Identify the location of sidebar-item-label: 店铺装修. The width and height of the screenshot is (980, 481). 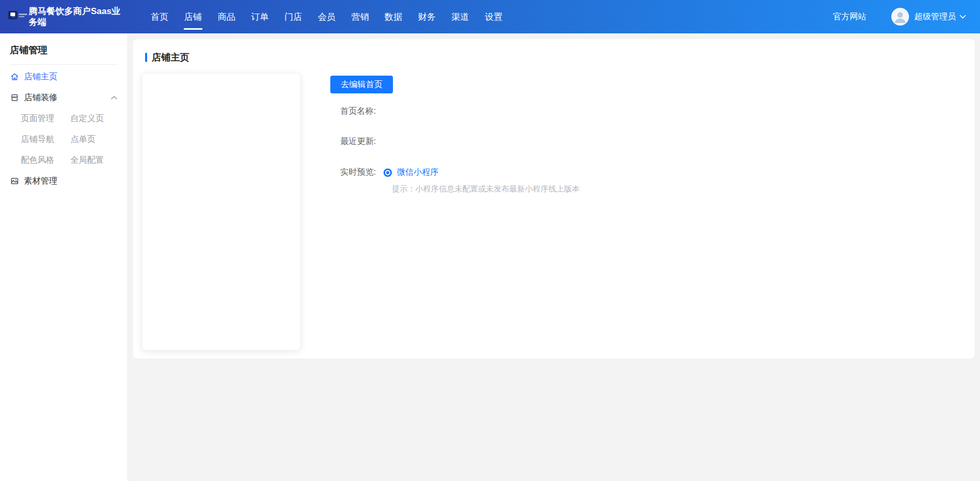
(41, 98).